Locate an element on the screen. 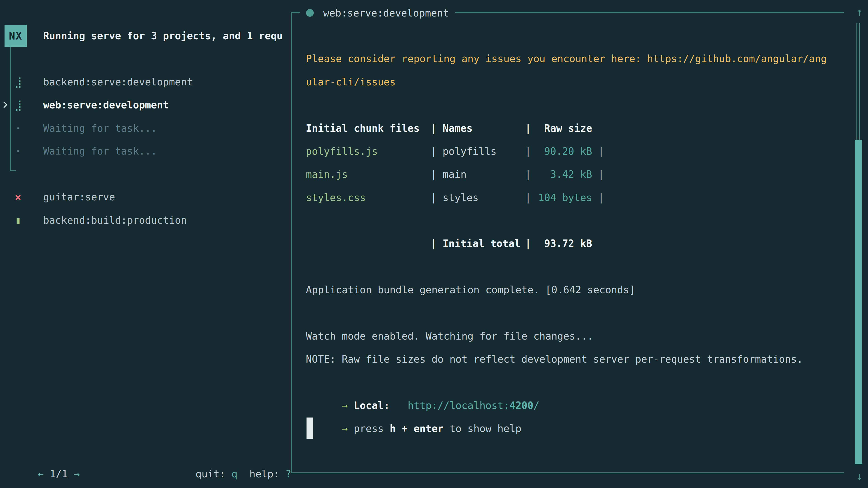 This screenshot has width=868, height=488. panel-title-text: web:serve:development is located at coordinates (386, 13).